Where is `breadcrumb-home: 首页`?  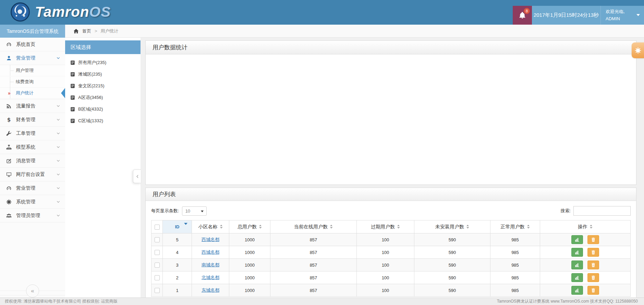
breadcrumb-home: 首页 is located at coordinates (87, 31).